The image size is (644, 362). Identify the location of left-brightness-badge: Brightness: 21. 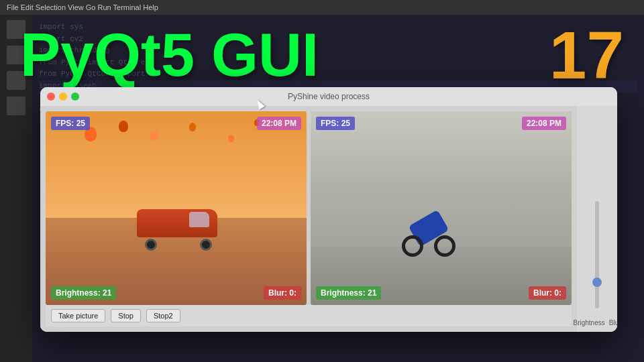
(83, 293).